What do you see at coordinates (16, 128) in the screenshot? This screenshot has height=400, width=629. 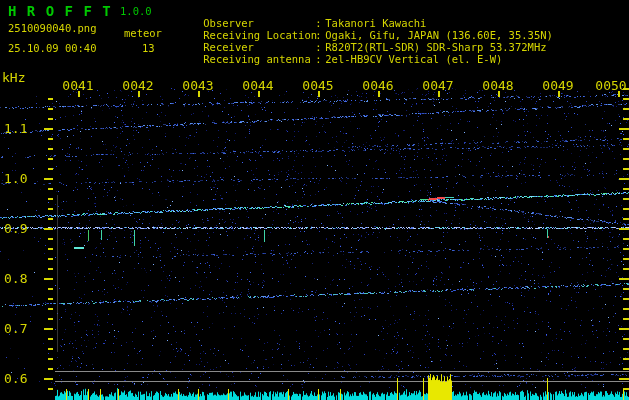 I see `freq-tick-label: 1.1` at bounding box center [16, 128].